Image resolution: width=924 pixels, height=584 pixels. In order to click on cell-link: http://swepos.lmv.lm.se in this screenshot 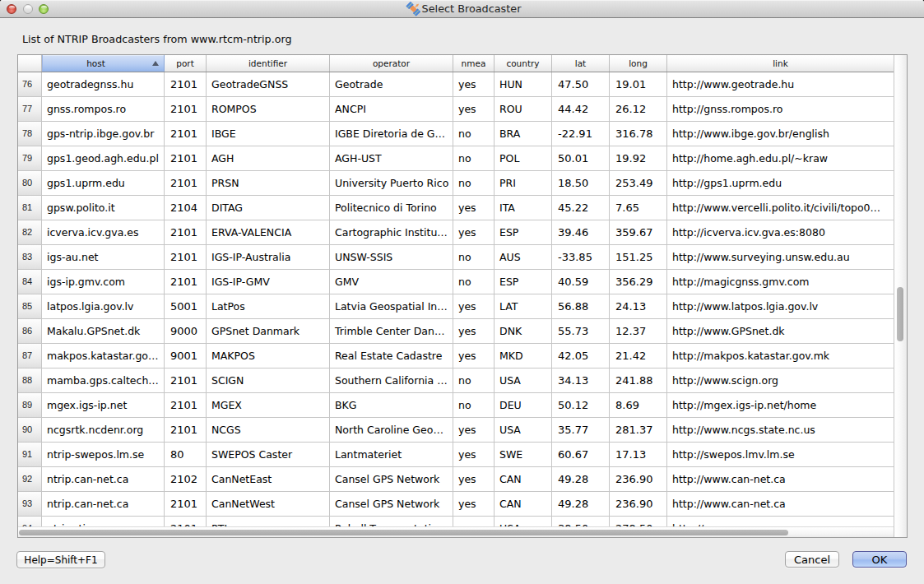, I will do `click(781, 455)`.